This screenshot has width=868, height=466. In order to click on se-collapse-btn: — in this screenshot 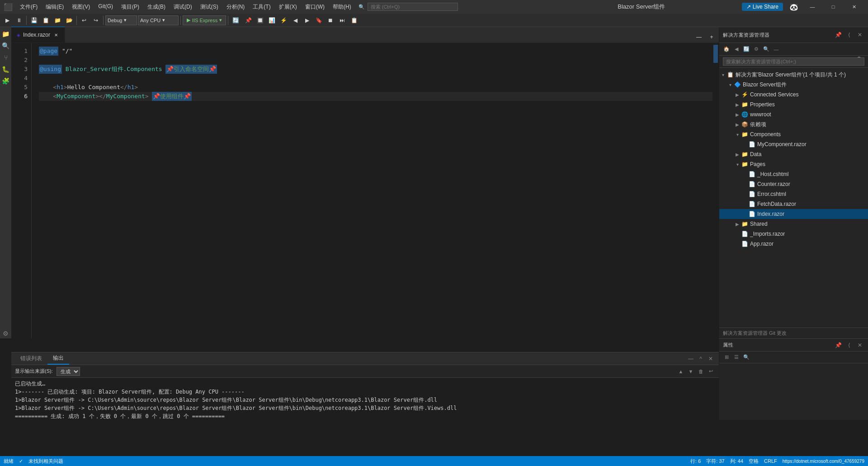, I will do `click(776, 49)`.